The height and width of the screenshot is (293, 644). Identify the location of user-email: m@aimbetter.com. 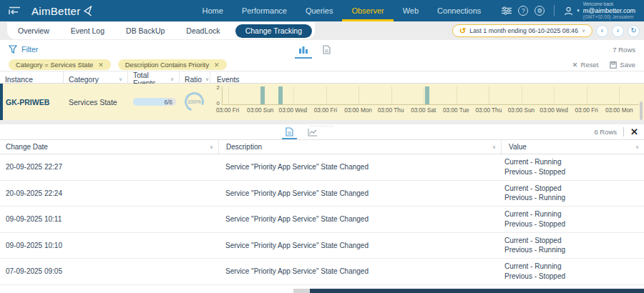
(610, 11).